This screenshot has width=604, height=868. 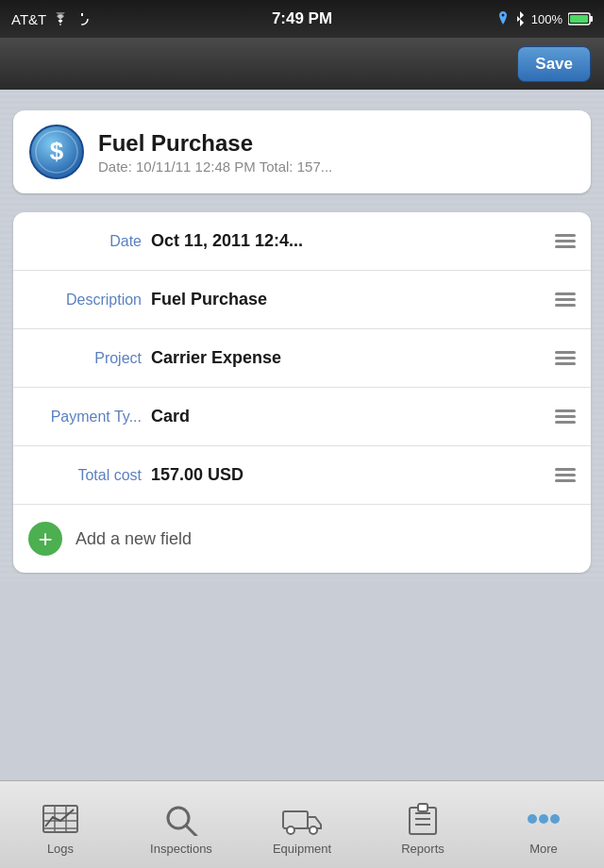 What do you see at coordinates (348, 359) in the screenshot?
I see `field-value-project: Carrier Expense` at bounding box center [348, 359].